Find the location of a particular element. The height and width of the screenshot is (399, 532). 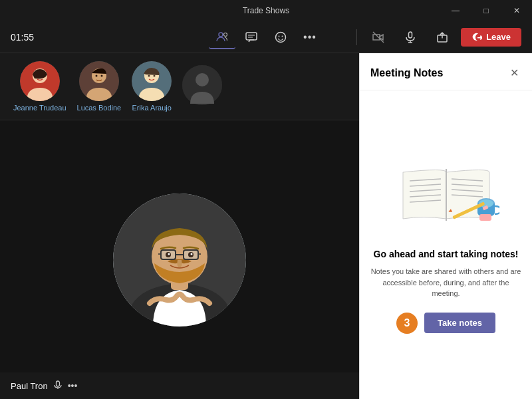

notes-header: Meeting Notes ✕ is located at coordinates (446, 72).